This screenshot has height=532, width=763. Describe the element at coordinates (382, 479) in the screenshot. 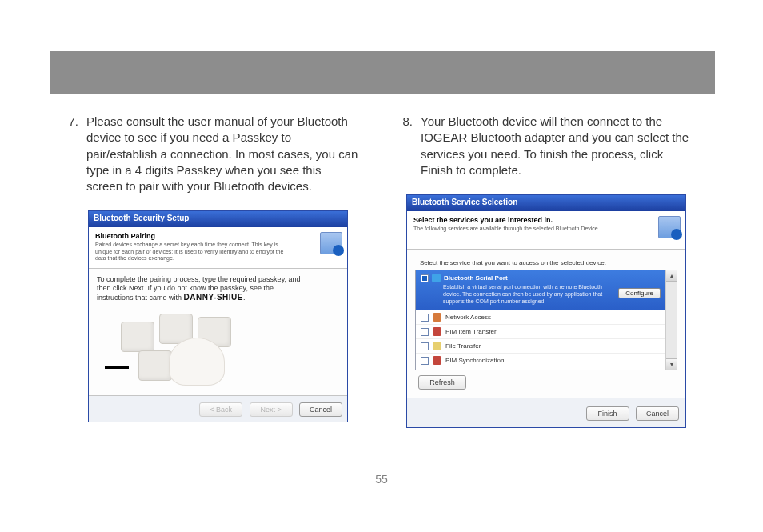

I see `page-number: 55` at that location.